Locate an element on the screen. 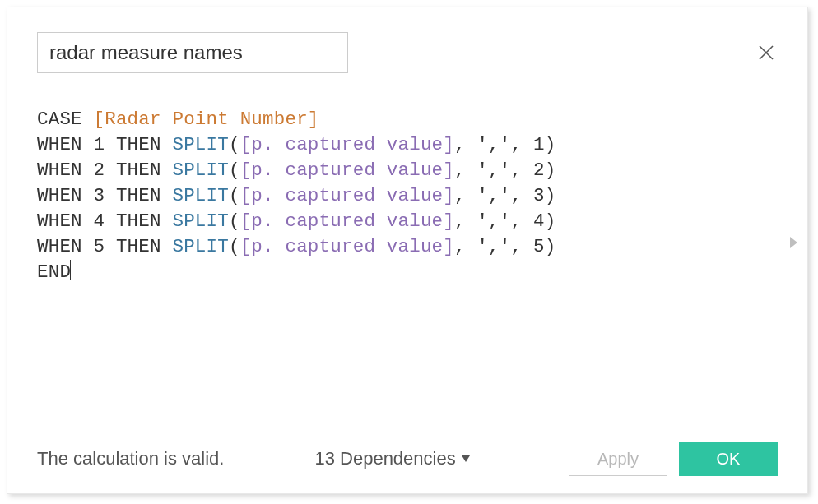 This screenshot has height=504, width=818. when-value: 1 is located at coordinates (100, 145).